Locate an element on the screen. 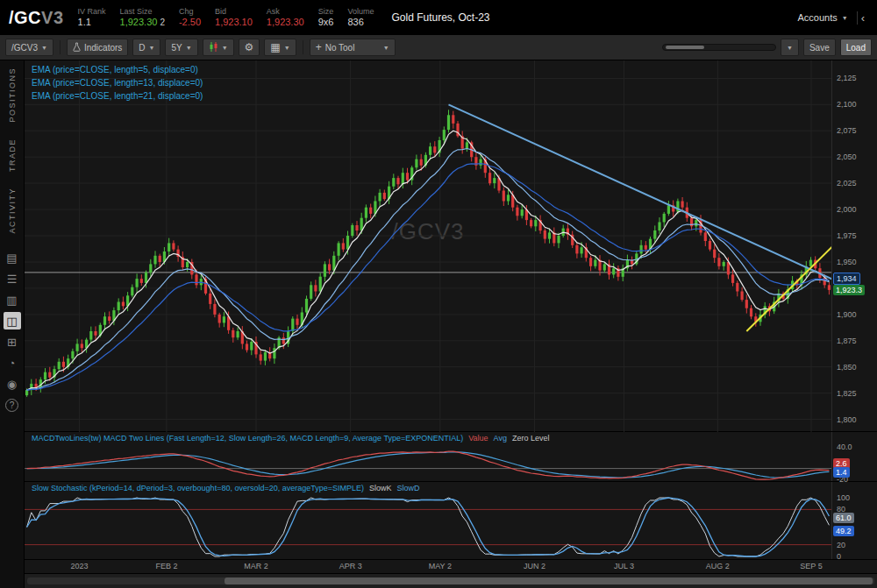  field-last-size: Last Size 1,923.302 is located at coordinates (142, 18).